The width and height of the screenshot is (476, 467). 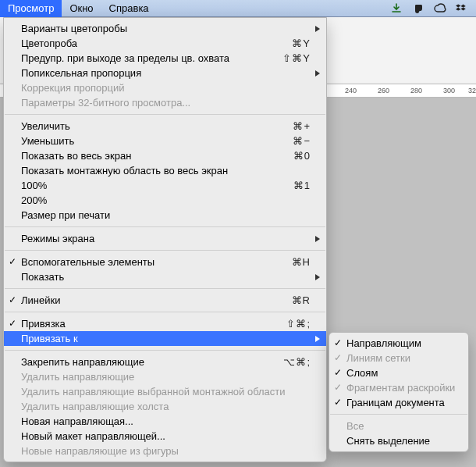 What do you see at coordinates (302, 186) in the screenshot?
I see `menu-item-shortcut: ⌘1` at bounding box center [302, 186].